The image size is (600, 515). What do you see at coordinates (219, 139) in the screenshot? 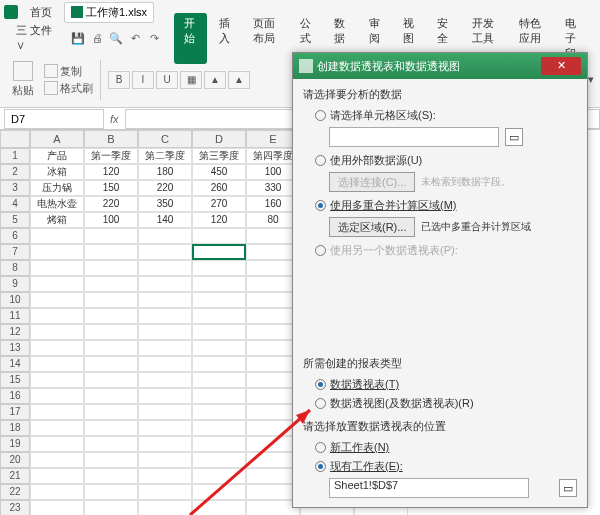
I see `col-header: D` at bounding box center [219, 139].